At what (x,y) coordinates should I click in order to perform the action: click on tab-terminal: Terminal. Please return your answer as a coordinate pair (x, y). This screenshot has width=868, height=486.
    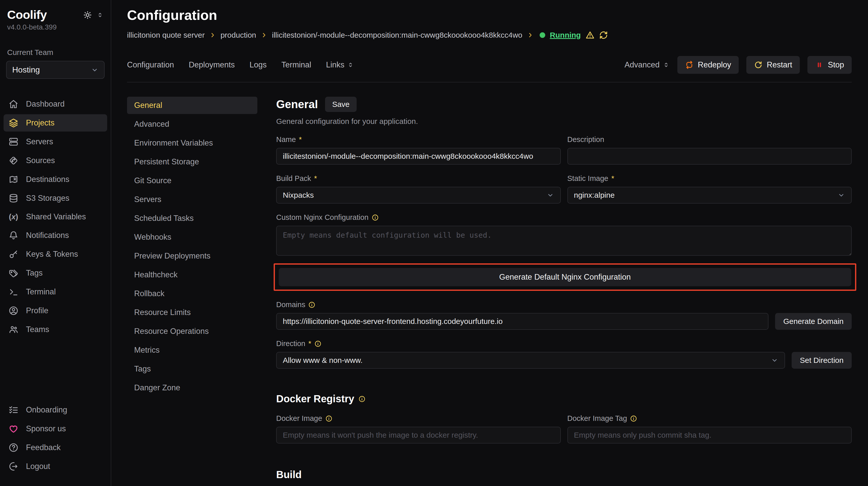
    Looking at the image, I should click on (297, 65).